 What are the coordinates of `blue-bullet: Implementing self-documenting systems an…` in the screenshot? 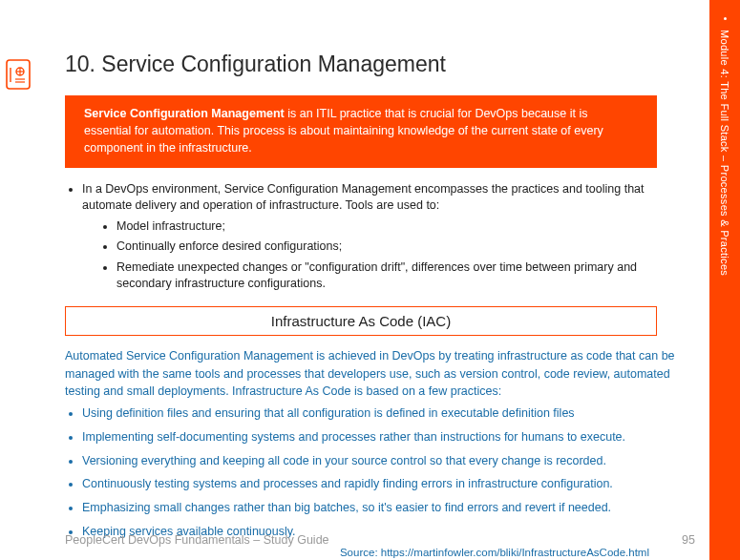 It's located at (379, 437).